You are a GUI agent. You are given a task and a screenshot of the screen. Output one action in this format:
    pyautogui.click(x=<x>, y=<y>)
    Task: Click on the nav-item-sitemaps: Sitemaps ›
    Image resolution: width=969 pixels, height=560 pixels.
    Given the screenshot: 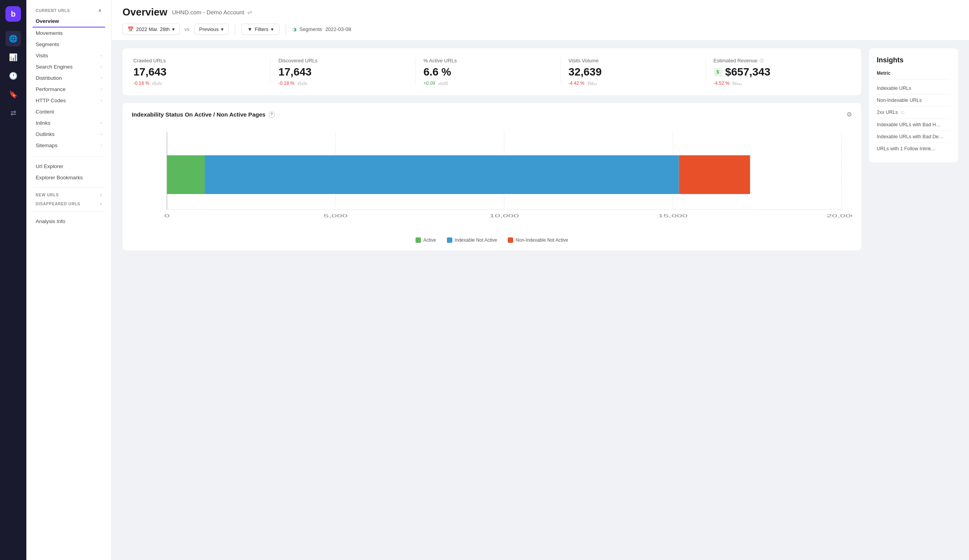 What is the action you would take?
    pyautogui.click(x=69, y=146)
    